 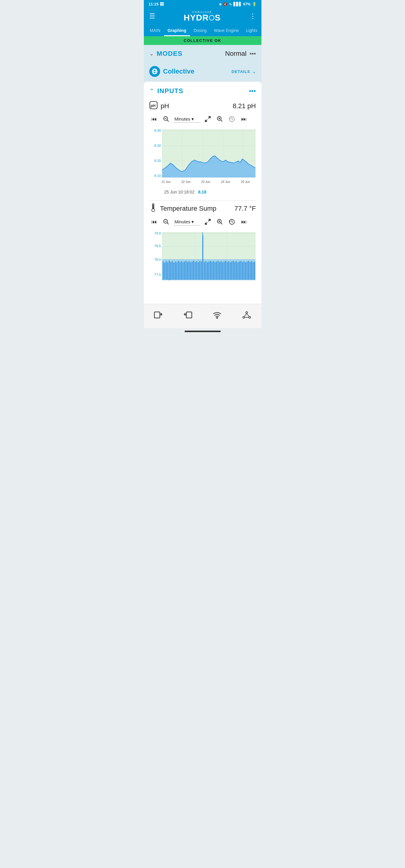 What do you see at coordinates (241, 71) in the screenshot?
I see `collective-details-btn: DETAILS` at bounding box center [241, 71].